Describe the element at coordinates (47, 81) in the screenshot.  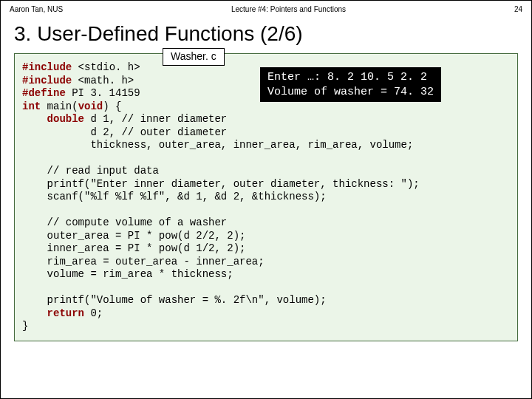
I see `kw-include-2: #include` at that location.